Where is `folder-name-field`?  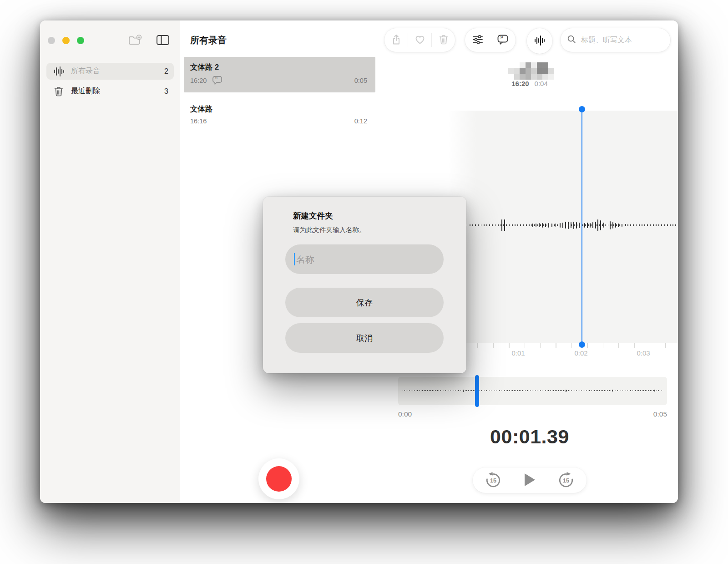 folder-name-field is located at coordinates (364, 259).